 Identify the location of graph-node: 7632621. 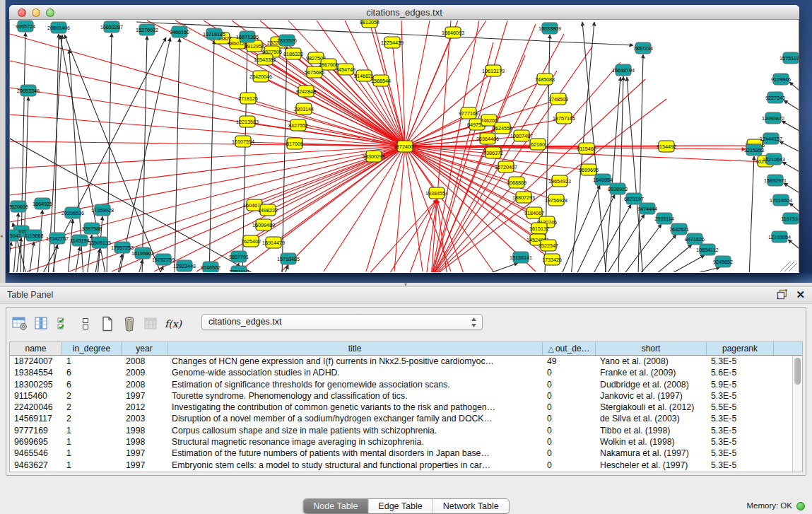
(679, 229).